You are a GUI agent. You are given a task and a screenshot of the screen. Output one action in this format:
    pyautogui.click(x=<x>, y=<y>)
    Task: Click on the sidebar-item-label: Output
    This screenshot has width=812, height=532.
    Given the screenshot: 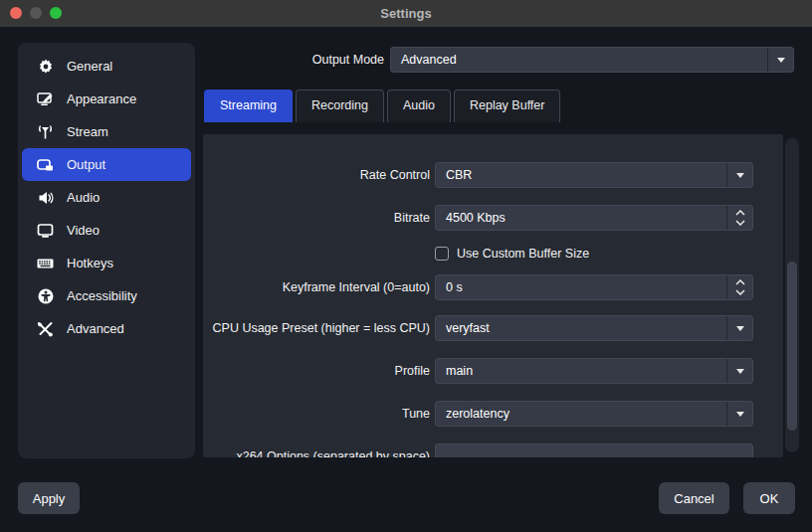 What is the action you would take?
    pyautogui.click(x=86, y=165)
    